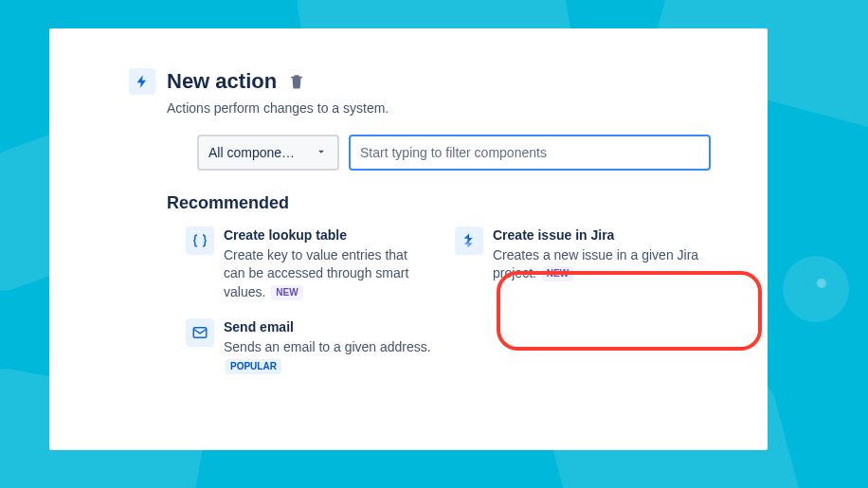 This screenshot has width=868, height=488. I want to click on action-card-create-issue-jira: Create issue in Jira Creates a new issue…, so click(578, 263).